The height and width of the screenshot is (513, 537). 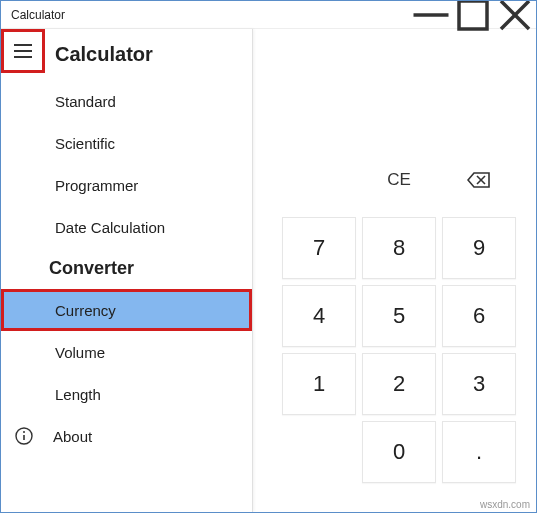 What do you see at coordinates (126, 310) in the screenshot?
I see `nav-item-currency-wrap: Currency` at bounding box center [126, 310].